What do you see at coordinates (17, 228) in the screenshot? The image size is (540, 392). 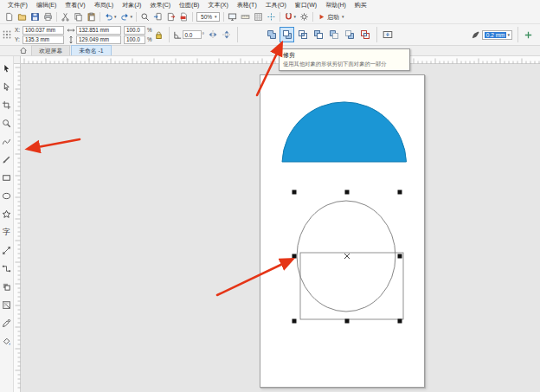 I see `vertical-ruler` at bounding box center [17, 228].